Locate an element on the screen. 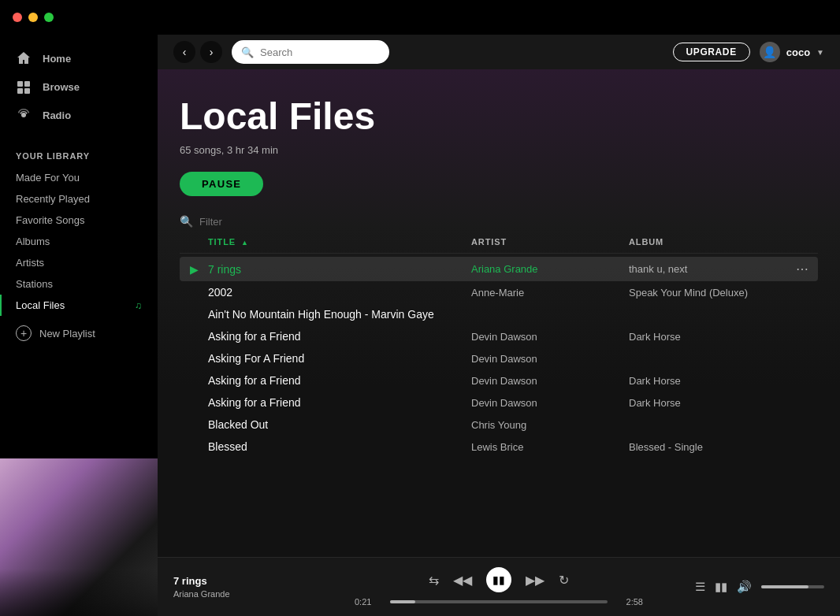 This screenshot has width=840, height=616. title-column-header: TITLE ▲ is located at coordinates (340, 242).